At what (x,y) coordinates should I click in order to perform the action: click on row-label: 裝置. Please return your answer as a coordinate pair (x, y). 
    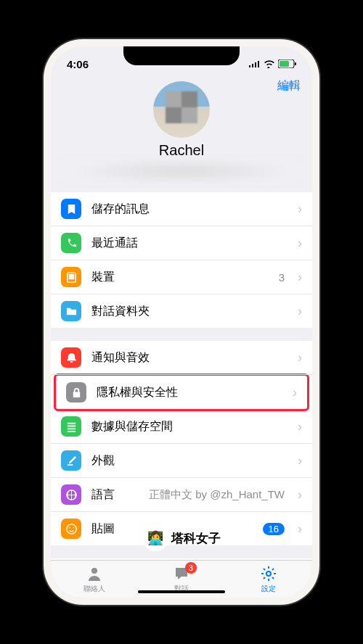
    Looking at the image, I should click on (180, 277).